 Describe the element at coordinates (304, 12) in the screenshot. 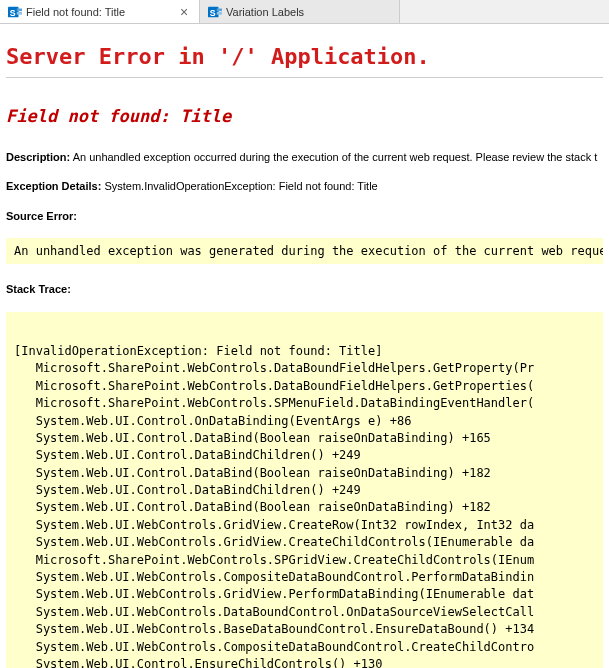

I see `browser-tab-bar: S Field not found: Title × S Variation L…` at that location.